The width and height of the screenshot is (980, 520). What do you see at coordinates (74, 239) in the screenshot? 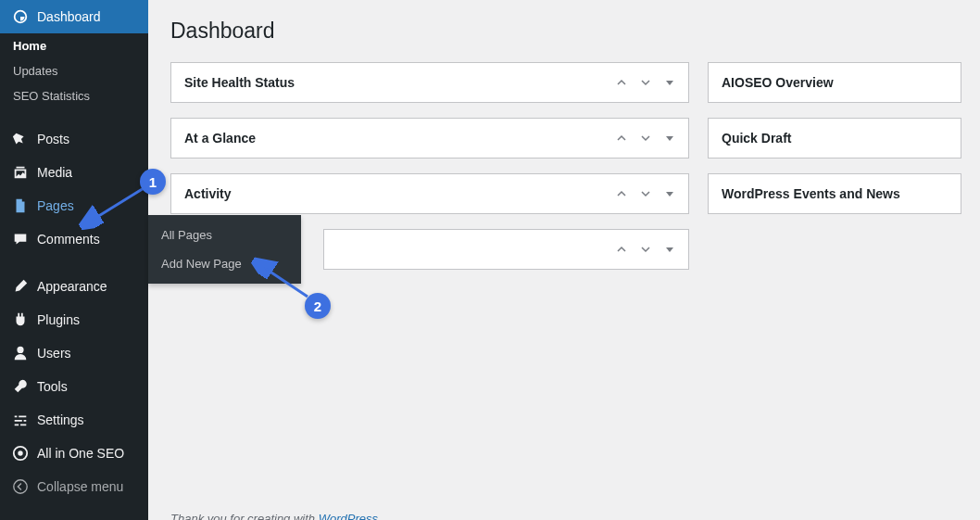
I see `sidebar-item-comments: Comments` at bounding box center [74, 239].